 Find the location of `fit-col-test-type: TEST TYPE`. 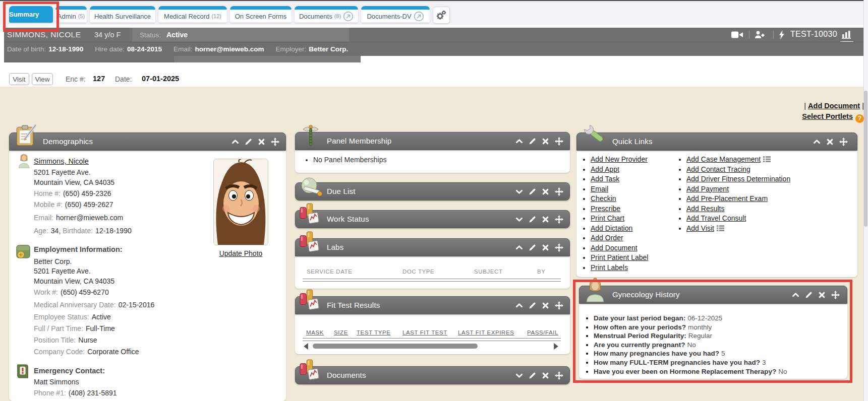

fit-col-test-type: TEST TYPE is located at coordinates (374, 332).